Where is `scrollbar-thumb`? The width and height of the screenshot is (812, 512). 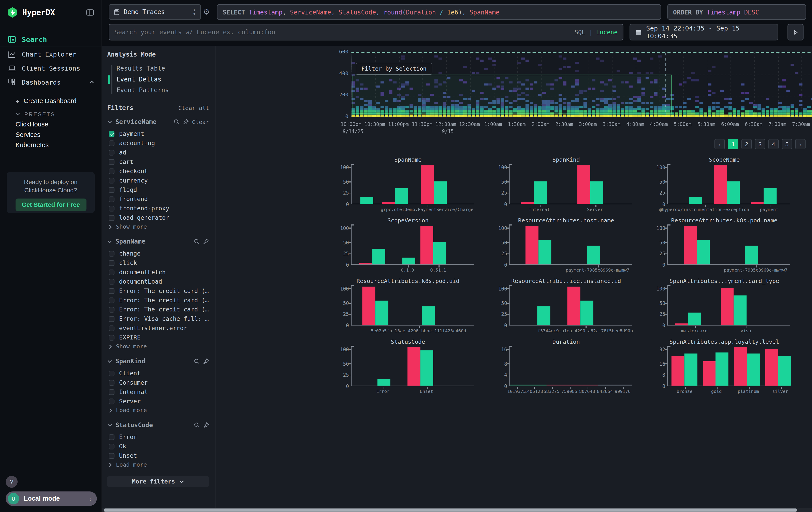 scrollbar-thumb is located at coordinates (451, 510).